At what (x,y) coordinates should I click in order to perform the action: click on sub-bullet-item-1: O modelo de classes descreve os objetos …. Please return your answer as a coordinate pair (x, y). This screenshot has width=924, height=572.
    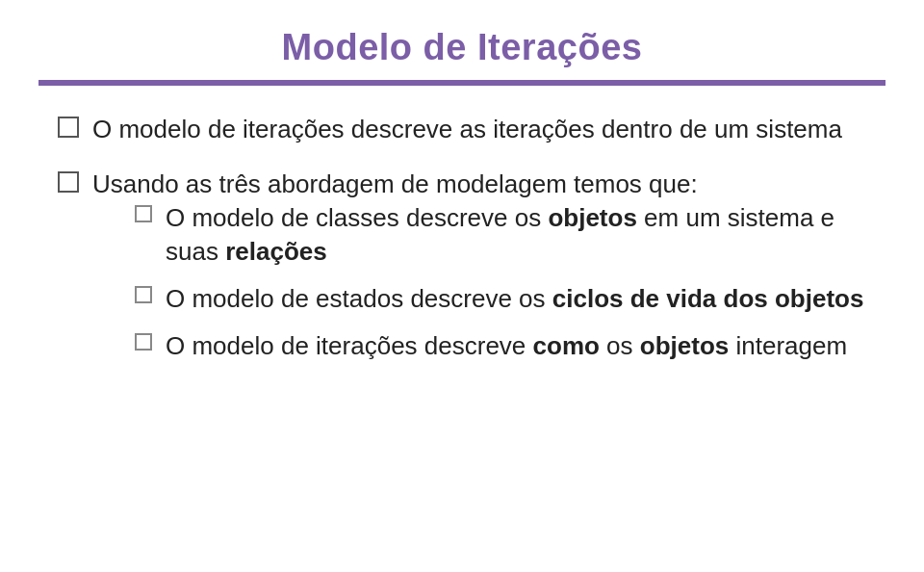
    Looking at the image, I should click on (500, 235).